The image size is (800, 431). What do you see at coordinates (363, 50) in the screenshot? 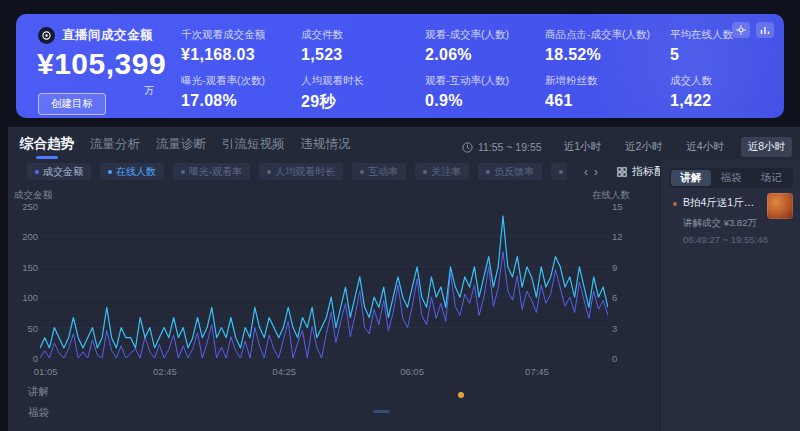
I see `metric-1: 成交件数1,523` at bounding box center [363, 50].